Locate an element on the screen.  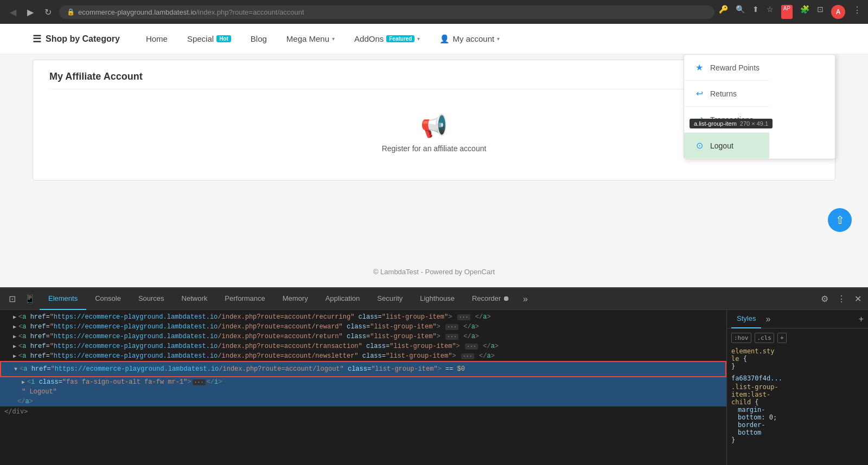
tab-security: Security is located at coordinates (390, 299).